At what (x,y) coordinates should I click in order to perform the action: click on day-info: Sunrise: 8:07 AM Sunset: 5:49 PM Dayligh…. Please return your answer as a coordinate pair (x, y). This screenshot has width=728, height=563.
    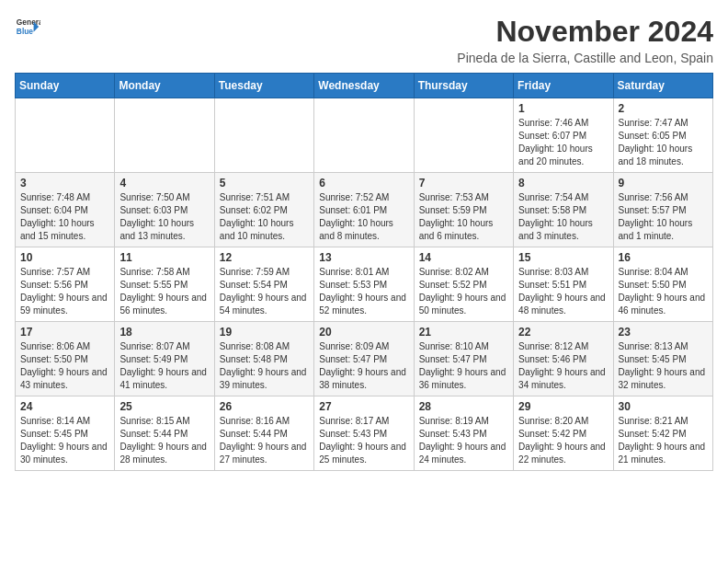
    Looking at the image, I should click on (164, 366).